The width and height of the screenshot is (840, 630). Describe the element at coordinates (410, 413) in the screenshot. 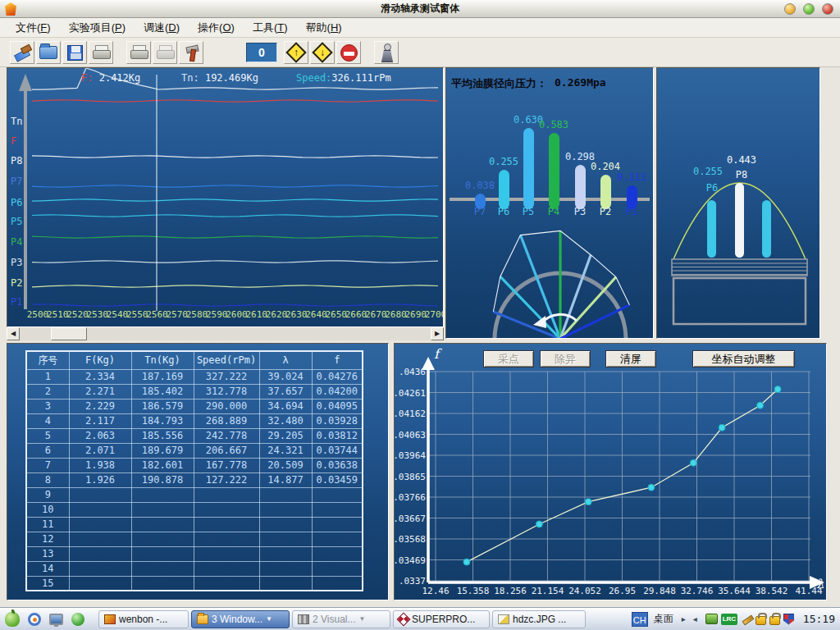

I see `fl-y-tick: .04162` at that location.